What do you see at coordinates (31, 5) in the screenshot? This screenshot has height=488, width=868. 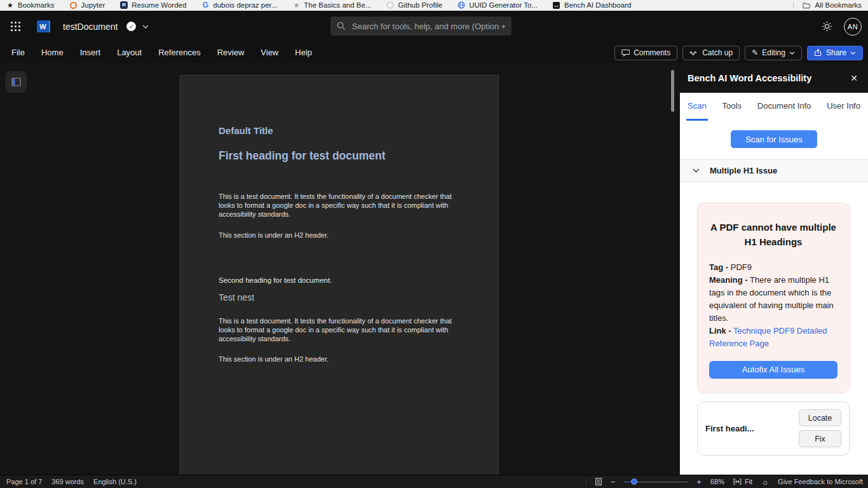 I see `bookmark-bookmarks: ★ Bookmarks` at bounding box center [31, 5].